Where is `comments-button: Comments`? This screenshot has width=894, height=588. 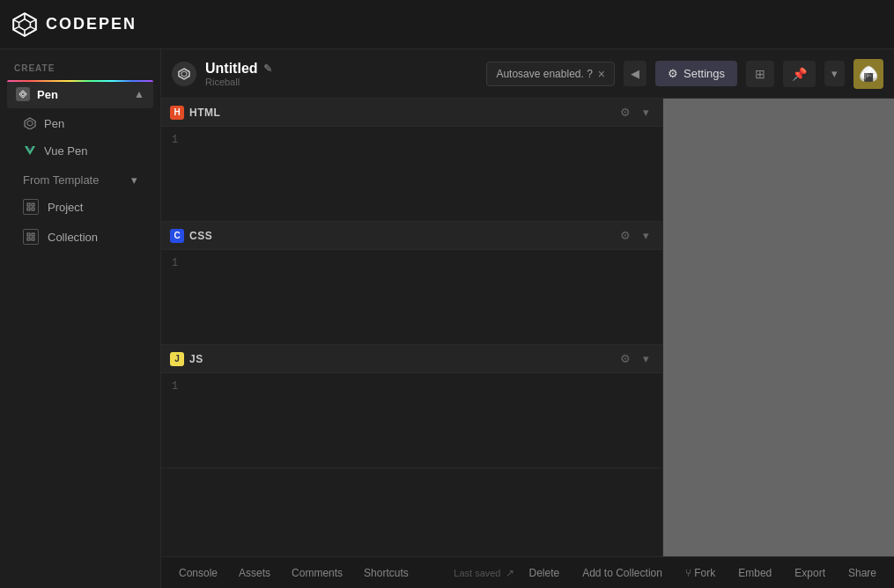
comments-button: Comments is located at coordinates (317, 573).